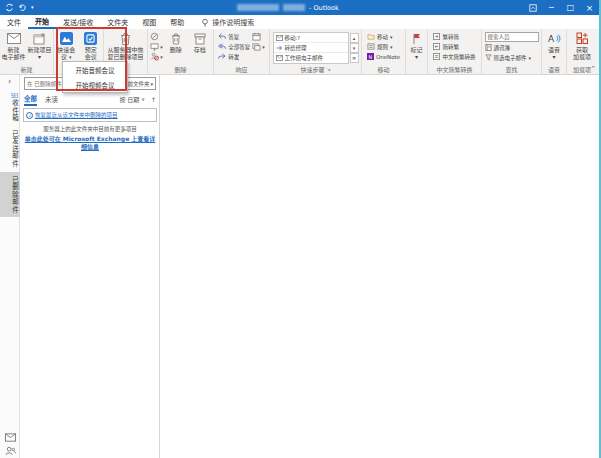  Describe the element at coordinates (354, 48) in the screenshot. I see `gallery-spinner: ▴ ▾ ≡` at that location.